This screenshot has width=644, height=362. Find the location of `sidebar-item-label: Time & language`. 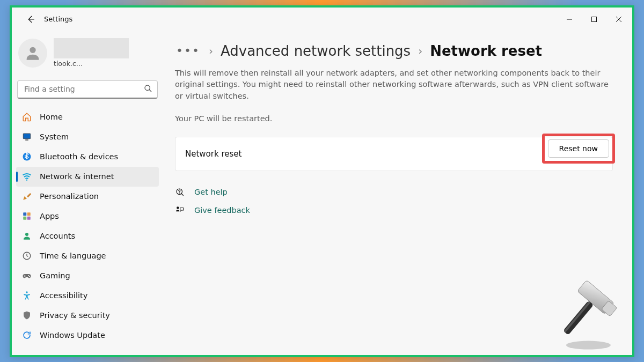

sidebar-item-label: Time & language is located at coordinates (73, 256).